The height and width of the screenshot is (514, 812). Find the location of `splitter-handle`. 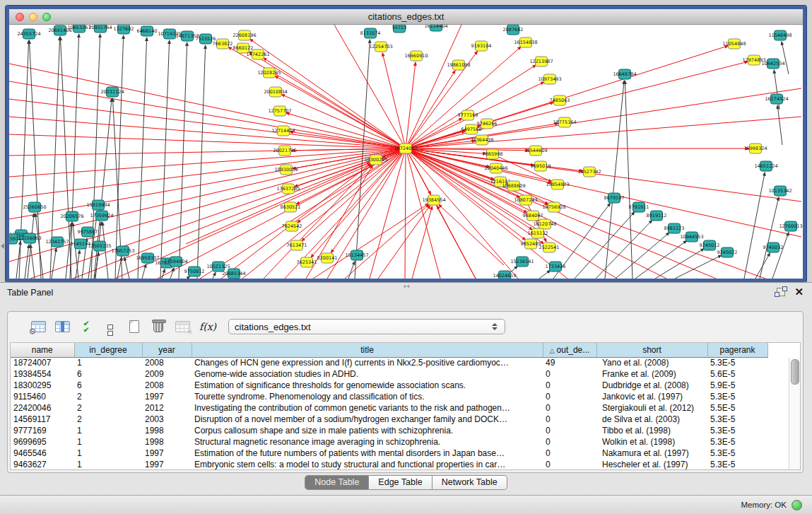

splitter-handle is located at coordinates (407, 286).